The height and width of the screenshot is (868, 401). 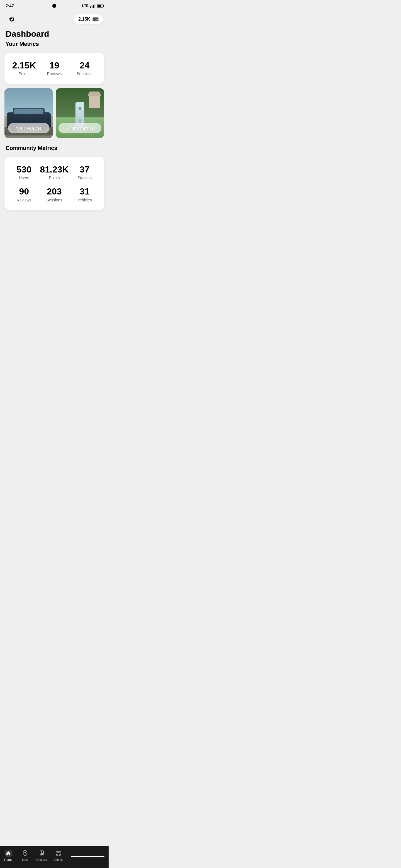 What do you see at coordinates (84, 73) in the screenshot?
I see `sessions-label: Sessions` at bounding box center [84, 73].